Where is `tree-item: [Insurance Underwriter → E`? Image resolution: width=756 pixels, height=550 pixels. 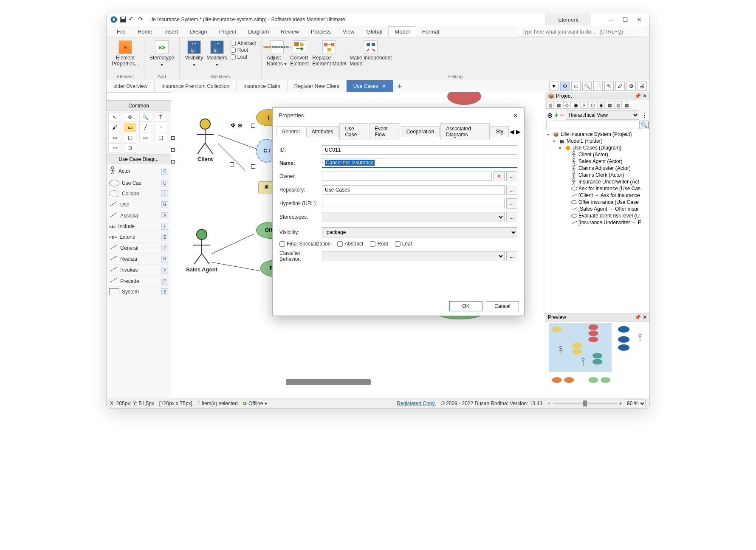
tree-item: [Insurance Underwriter → E is located at coordinates (597, 223).